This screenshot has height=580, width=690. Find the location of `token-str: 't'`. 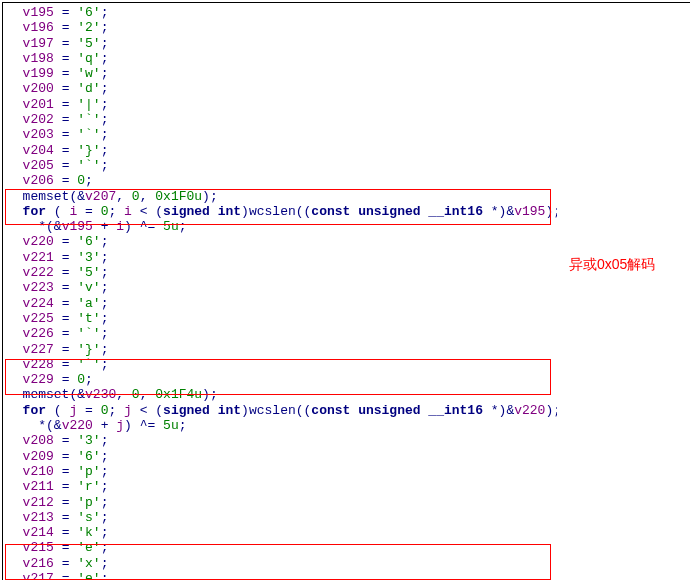

token-str: 't' is located at coordinates (88, 318).